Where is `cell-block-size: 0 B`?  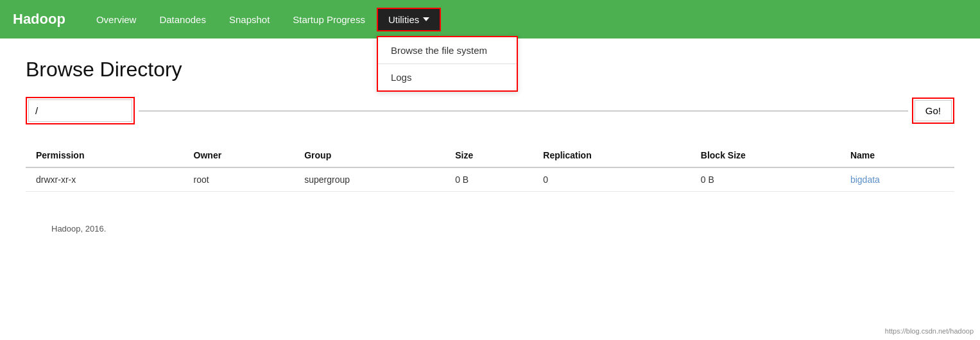 cell-block-size: 0 B is located at coordinates (765, 180).